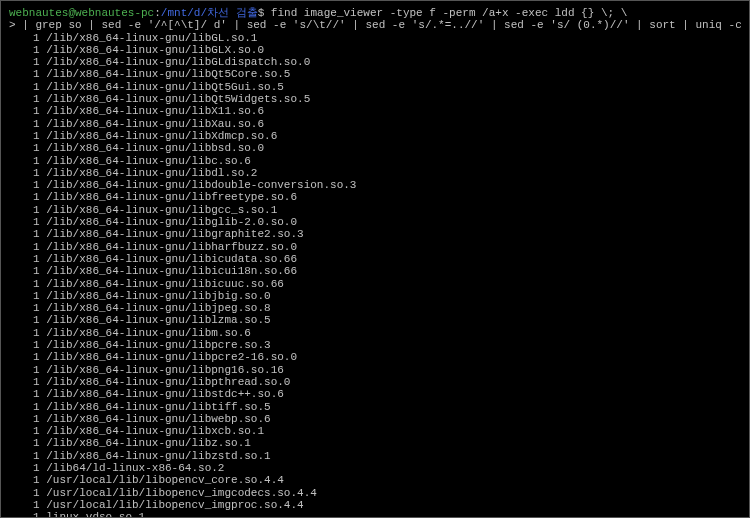 The width and height of the screenshot is (750, 518). Describe the element at coordinates (210, 13) in the screenshot. I see `prompt-path: /mnt/d/차선 검출` at that location.